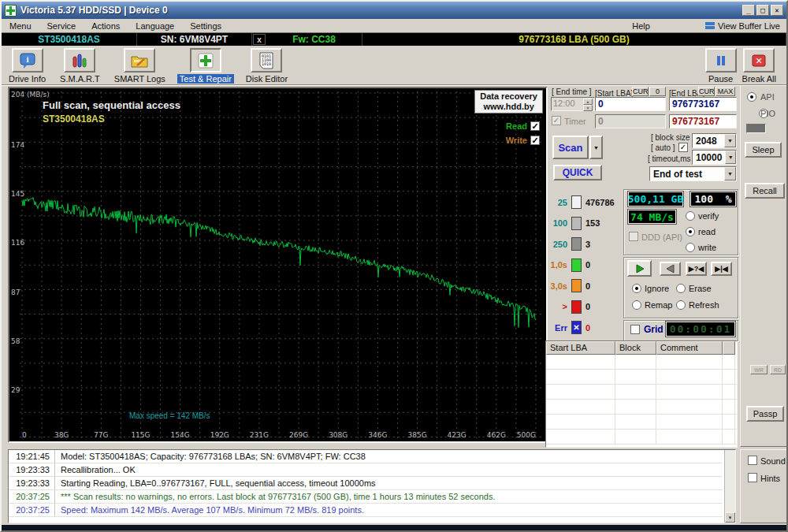 Image resolution: width=788 pixels, height=532 pixels. What do you see at coordinates (640, 268) in the screenshot?
I see `play-button` at bounding box center [640, 268].